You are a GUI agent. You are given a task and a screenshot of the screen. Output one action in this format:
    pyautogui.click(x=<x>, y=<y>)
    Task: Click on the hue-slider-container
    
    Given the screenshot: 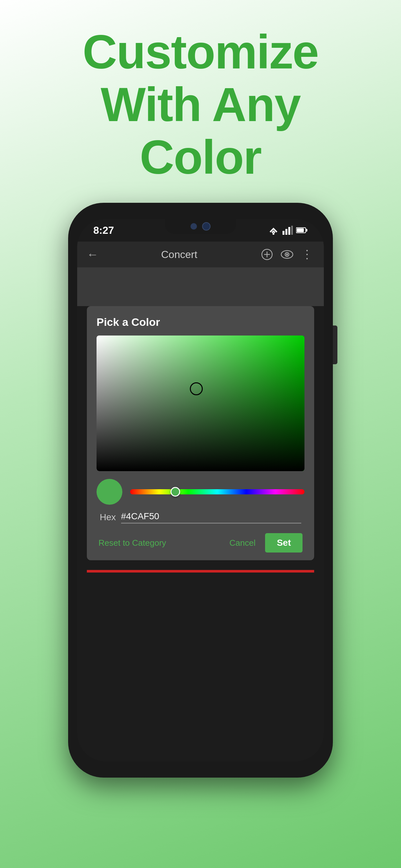 What is the action you would take?
    pyautogui.click(x=217, y=492)
    